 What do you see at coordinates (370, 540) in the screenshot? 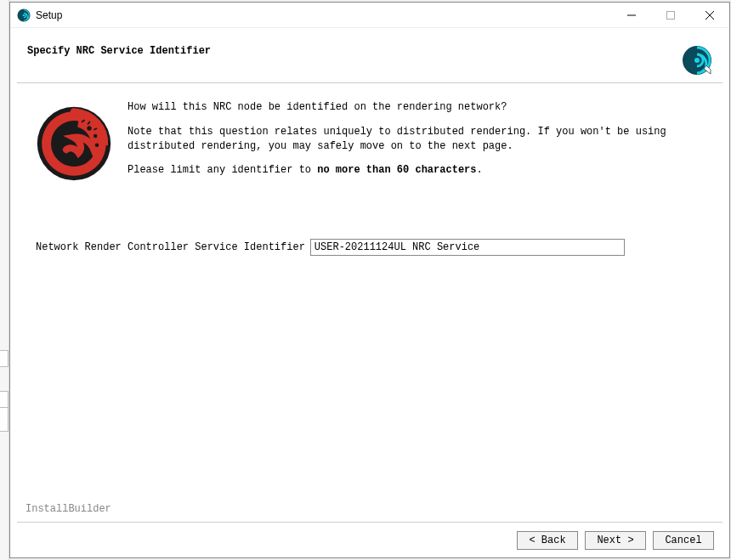
I see `footer-buttons: < Back Next > Cancel` at bounding box center [370, 540].